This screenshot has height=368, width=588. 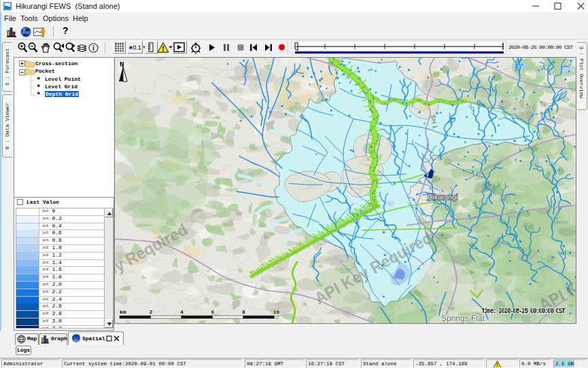 What do you see at coordinates (213, 312) in the screenshot?
I see `svg-text: 6` at bounding box center [213, 312].